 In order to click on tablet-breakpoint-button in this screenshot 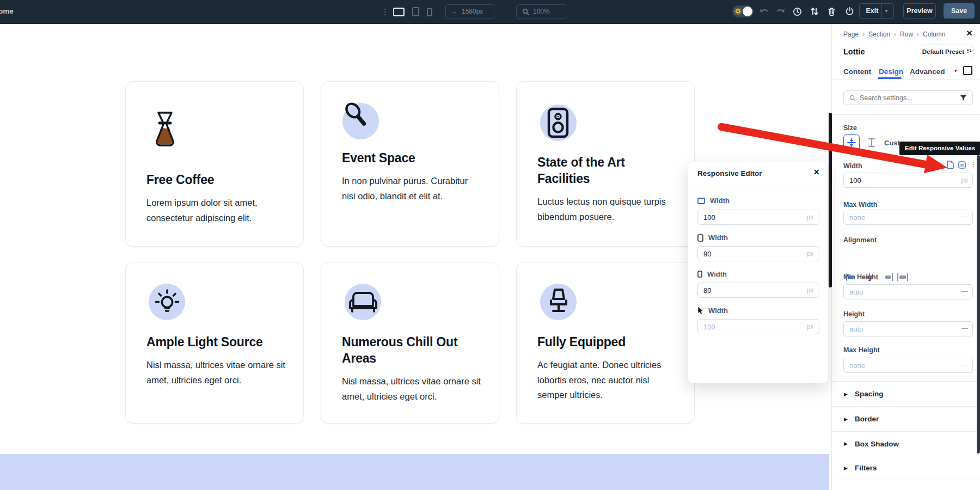, I will do `click(416, 12)`.